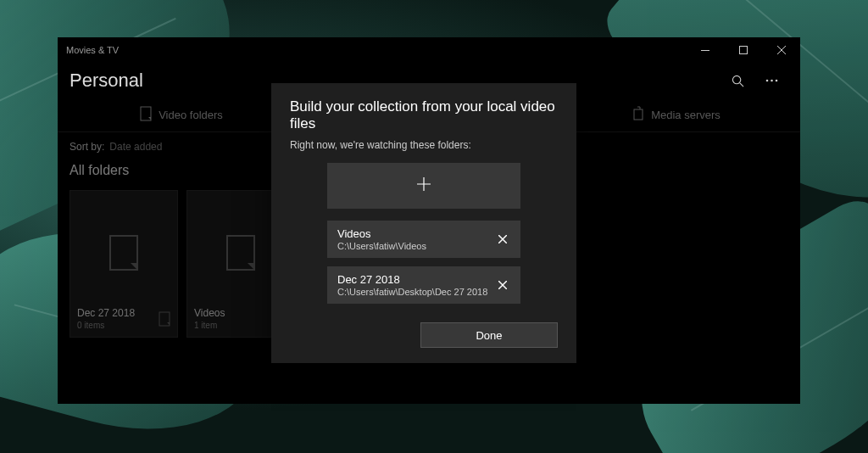  I want to click on folder-card: Dec 27 2018 0 items, so click(124, 264).